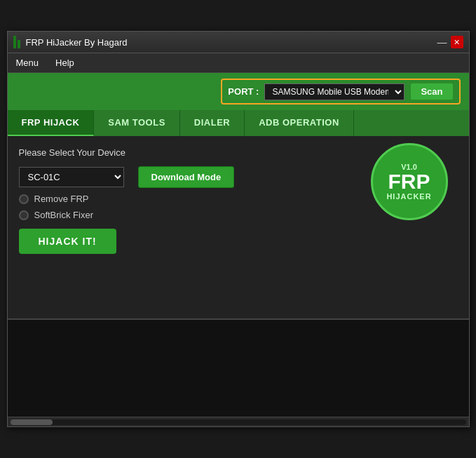 Image resolution: width=476 pixels, height=458 pixels. I want to click on frp-subtitle: HIJACKER, so click(409, 196).